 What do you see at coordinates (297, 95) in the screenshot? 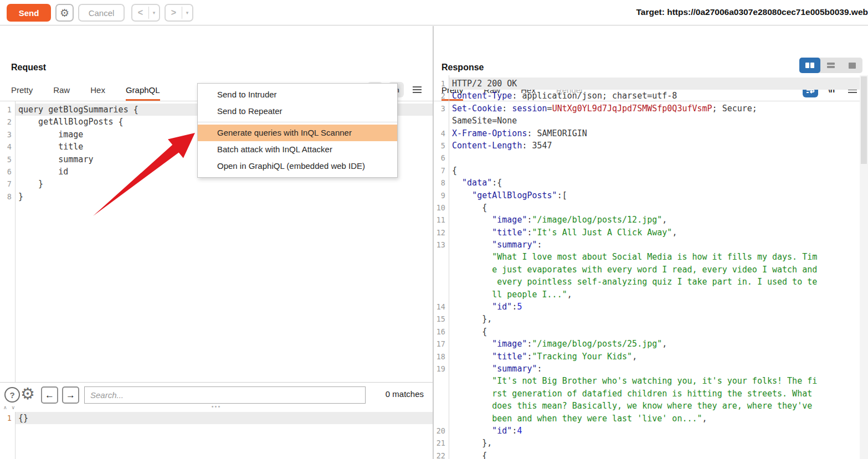
I see `context-menu-item-send-to-intruder: Send to Intruder` at bounding box center [297, 95].